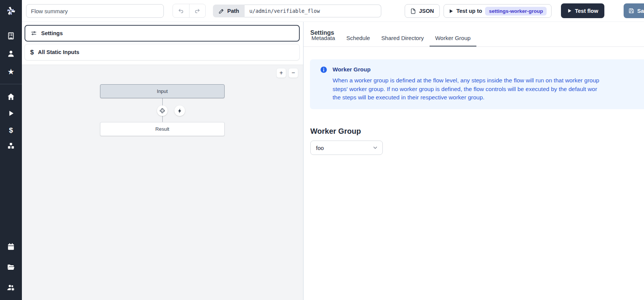 The width and height of the screenshot is (644, 300). Describe the element at coordinates (198, 11) in the screenshot. I see `redo-button` at that location.